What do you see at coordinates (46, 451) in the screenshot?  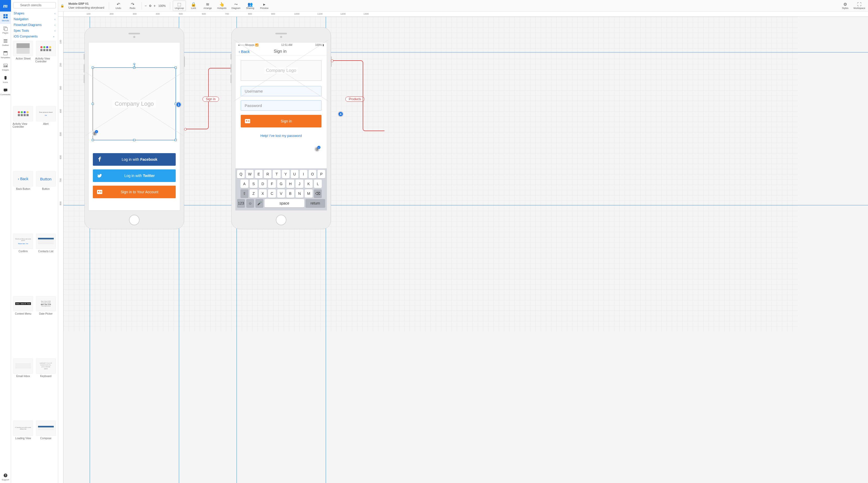 I see `stencil-compose: Compose` at bounding box center [46, 451].